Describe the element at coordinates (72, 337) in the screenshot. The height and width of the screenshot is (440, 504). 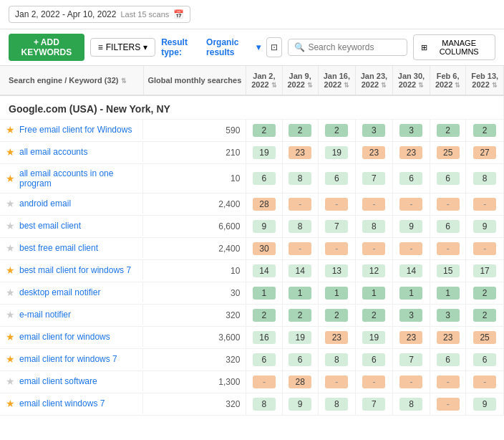
I see `keyword-cell: ★email client for windows` at that location.